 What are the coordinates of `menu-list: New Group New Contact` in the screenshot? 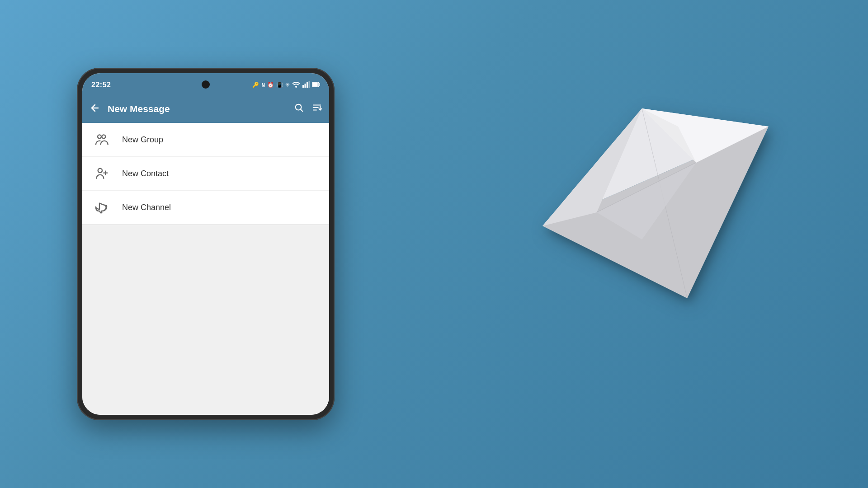 It's located at (206, 174).